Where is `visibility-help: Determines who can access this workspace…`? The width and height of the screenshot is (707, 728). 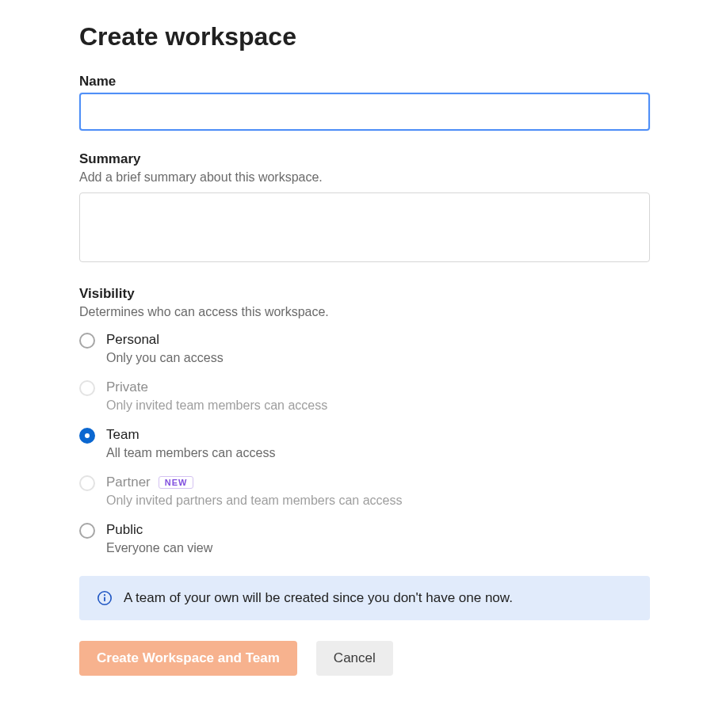
visibility-help: Determines who can access this workspace… is located at coordinates (365, 312).